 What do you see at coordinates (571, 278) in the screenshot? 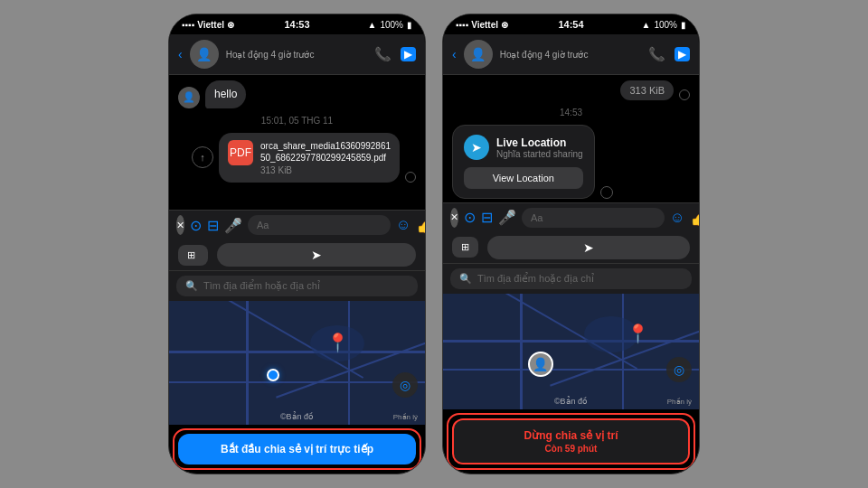
I see `search-bar-2: 🔍 Tìm địa điểm hoặc địa chỉ` at bounding box center [571, 278].